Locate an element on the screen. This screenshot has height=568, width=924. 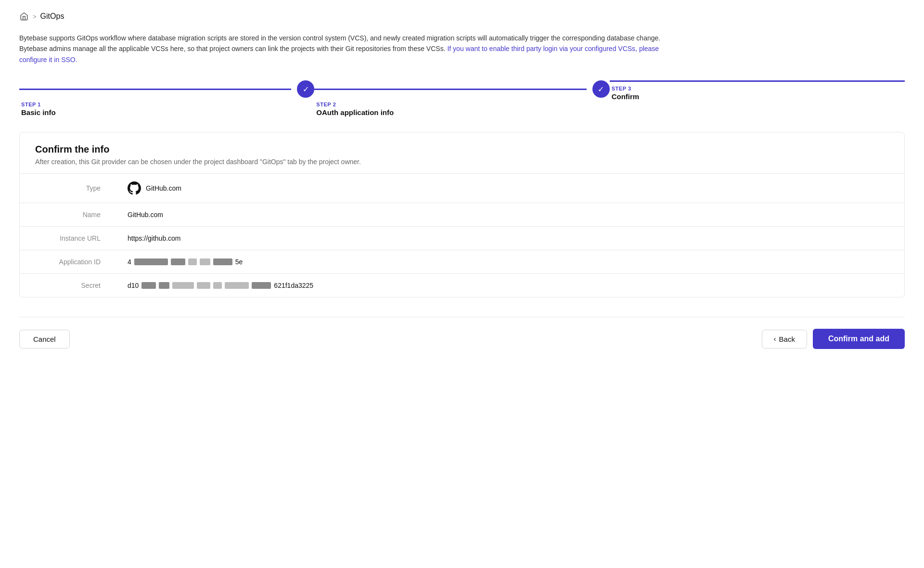
confirm-add-button: Confirm and add is located at coordinates (859, 339).